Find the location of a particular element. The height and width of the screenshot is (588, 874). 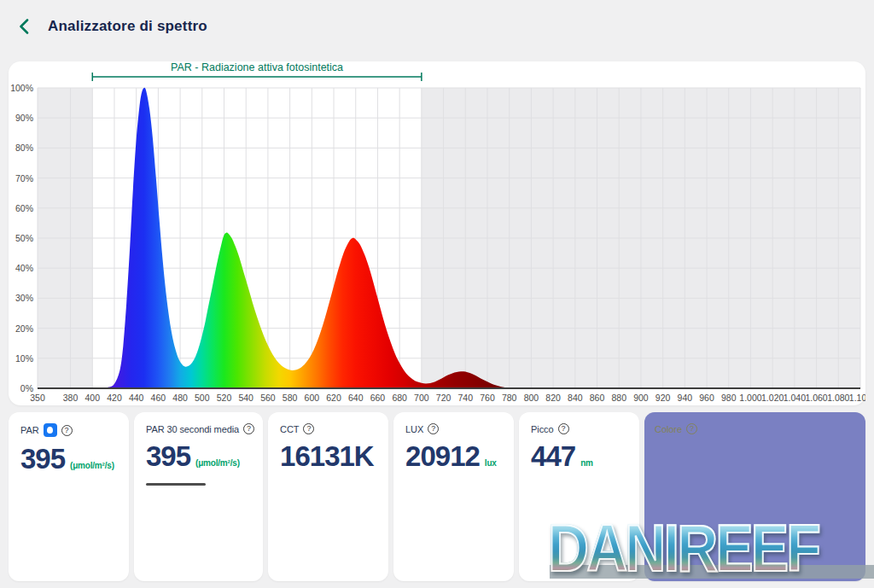

svg-text: 620 is located at coordinates (334, 398).